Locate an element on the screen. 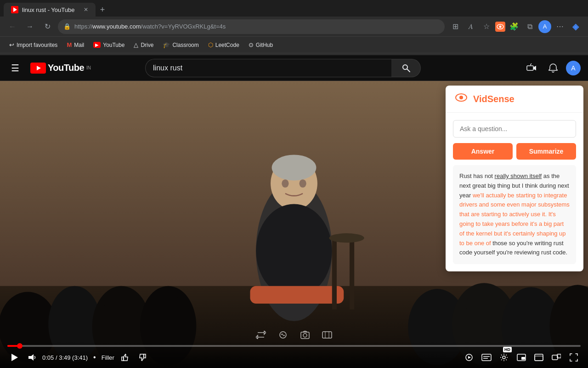 This screenshot has width=588, height=368. audio-track-button is located at coordinates (283, 335).